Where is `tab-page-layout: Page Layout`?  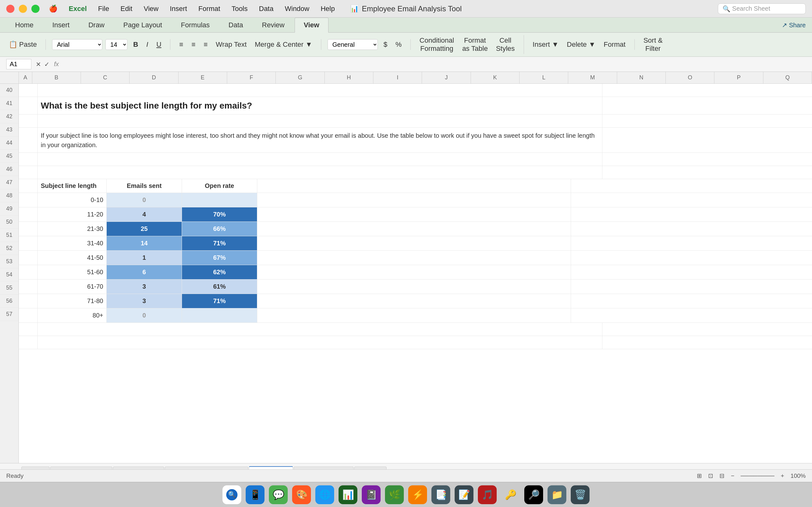
tab-page-layout: Page Layout is located at coordinates (143, 25).